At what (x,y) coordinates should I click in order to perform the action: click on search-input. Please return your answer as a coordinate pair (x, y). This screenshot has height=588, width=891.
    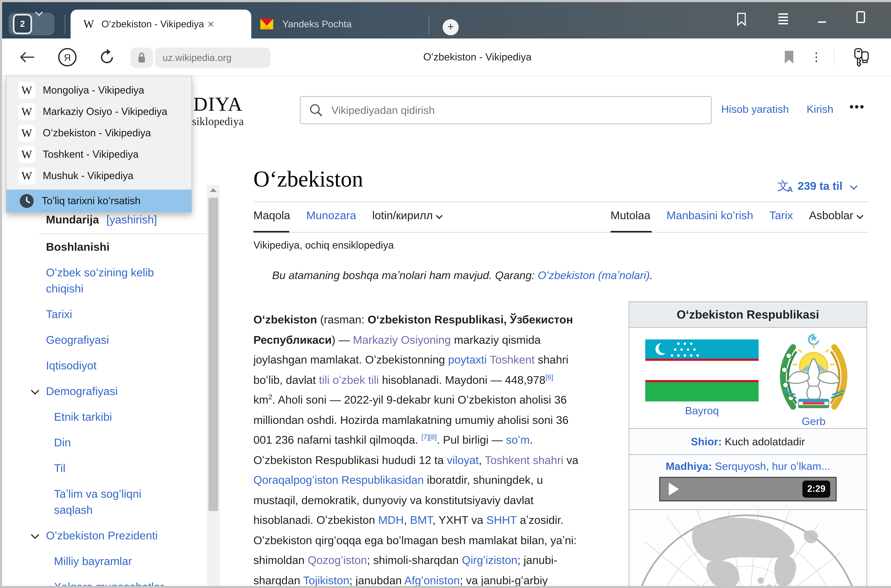
    Looking at the image, I should click on (502, 110).